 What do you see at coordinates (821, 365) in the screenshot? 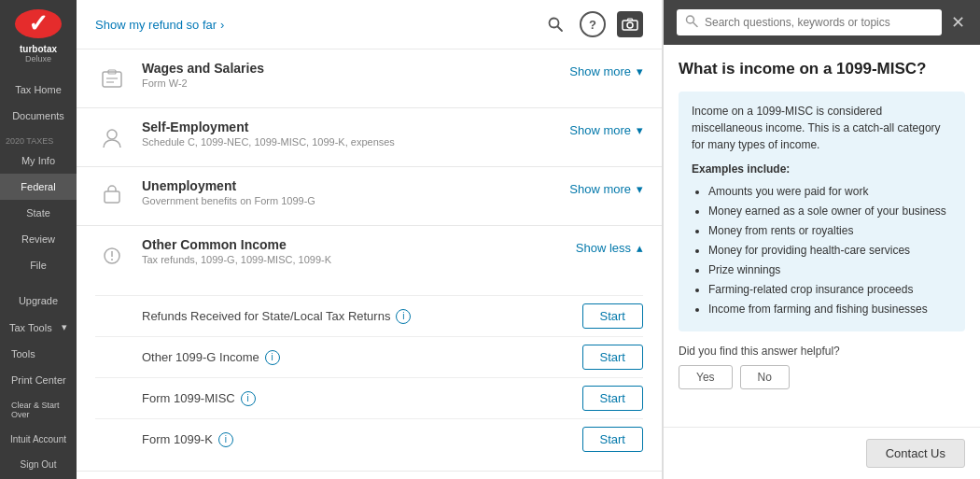
I see `panel-feedback: Did you find this answer helpful? Yes No` at bounding box center [821, 365].